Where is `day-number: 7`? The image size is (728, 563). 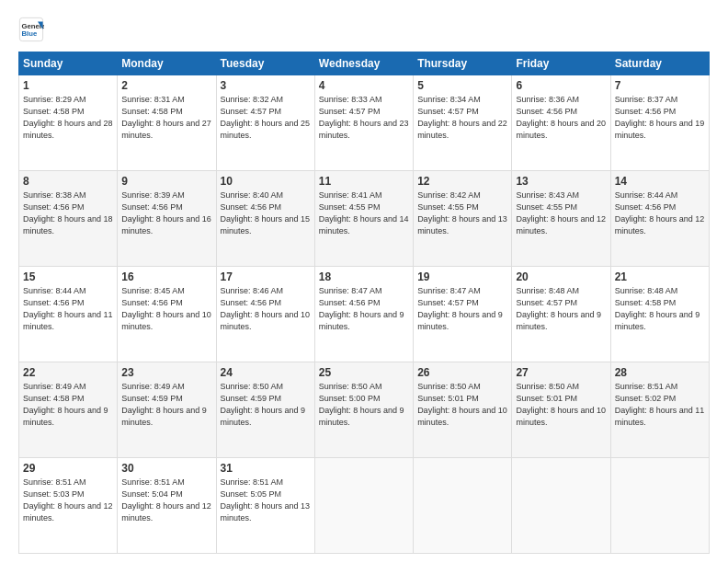 day-number: 7 is located at coordinates (660, 86).